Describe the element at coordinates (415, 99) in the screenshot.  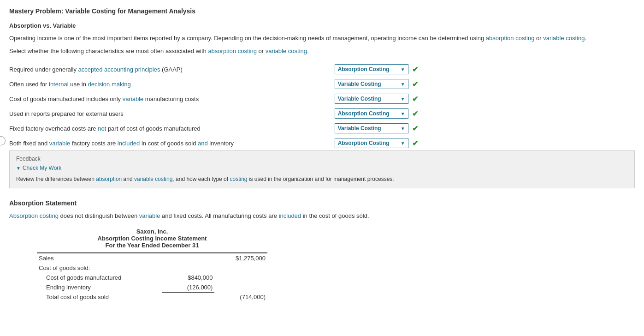
I see `char-check-2: ✔` at that location.